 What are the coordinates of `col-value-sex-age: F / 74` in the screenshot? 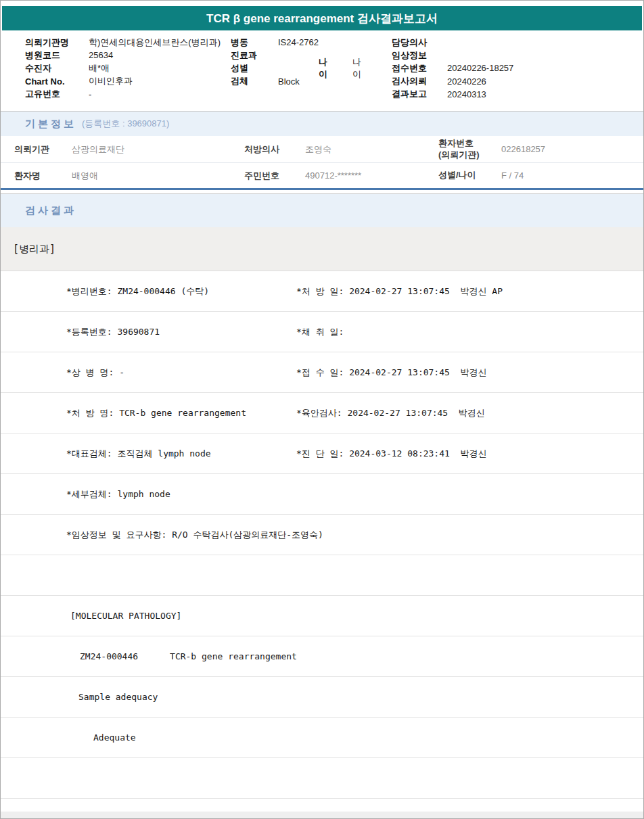 It's located at (572, 176).